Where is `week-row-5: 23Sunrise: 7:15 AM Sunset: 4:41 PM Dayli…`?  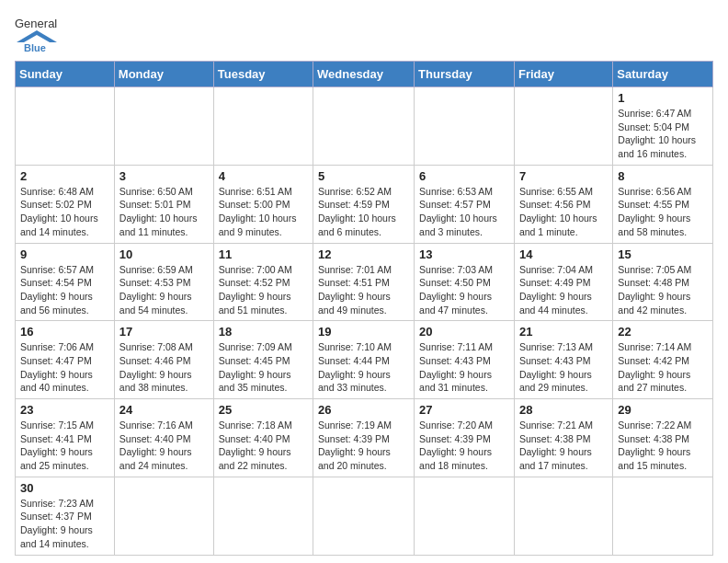
week-row-5: 23Sunrise: 7:15 AM Sunset: 4:41 PM Dayli… is located at coordinates (364, 438).